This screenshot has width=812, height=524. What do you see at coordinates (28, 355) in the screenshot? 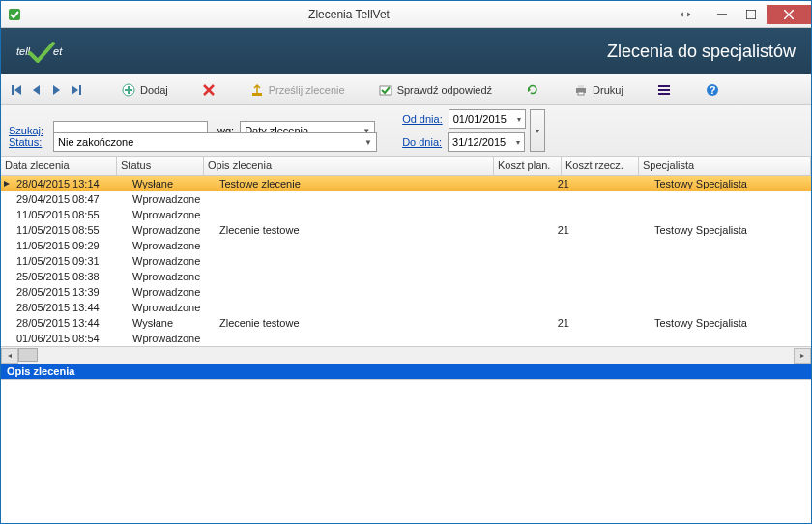
I see `scroll-thumb` at bounding box center [28, 355].